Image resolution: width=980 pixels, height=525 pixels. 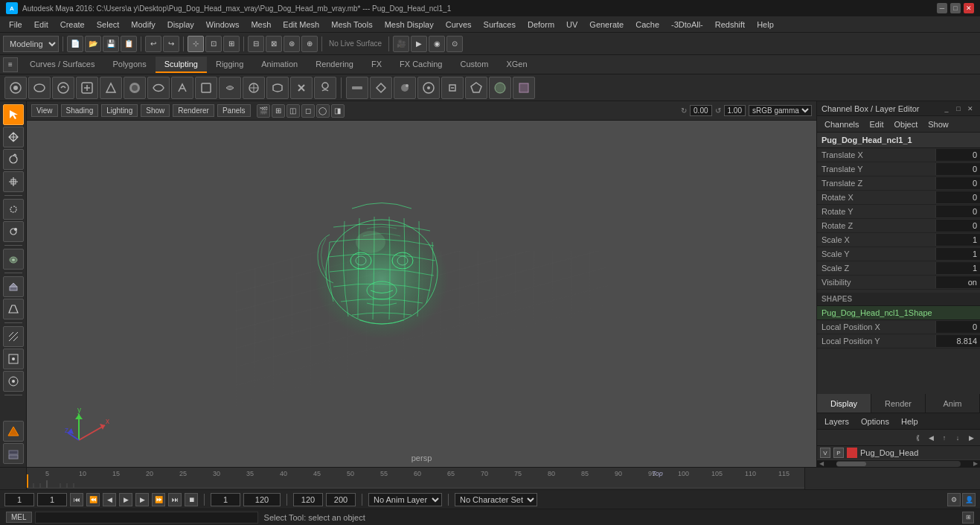 What do you see at coordinates (351, 25) in the screenshot?
I see `menu-mesh-tools: Mesh Tools` at bounding box center [351, 25].